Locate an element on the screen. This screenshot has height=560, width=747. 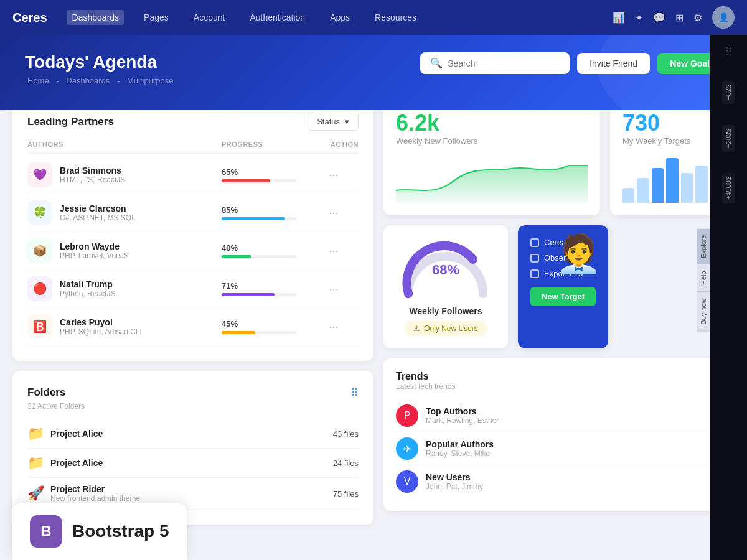
status-dropdown: Status ▾ is located at coordinates (333, 122).